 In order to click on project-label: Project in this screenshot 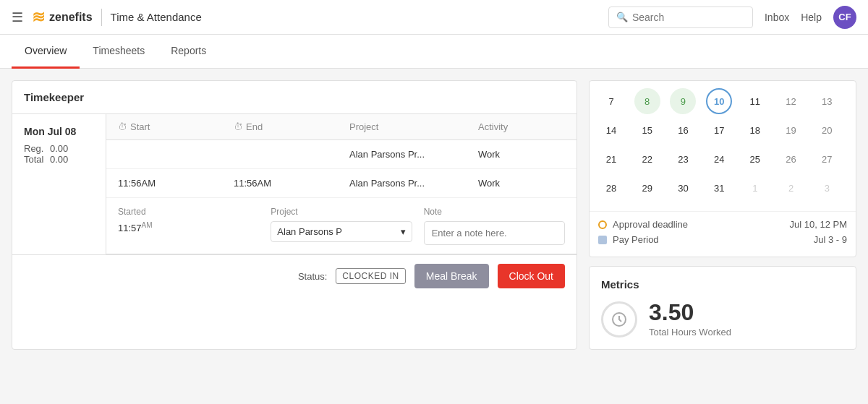, I will do `click(341, 212)`.